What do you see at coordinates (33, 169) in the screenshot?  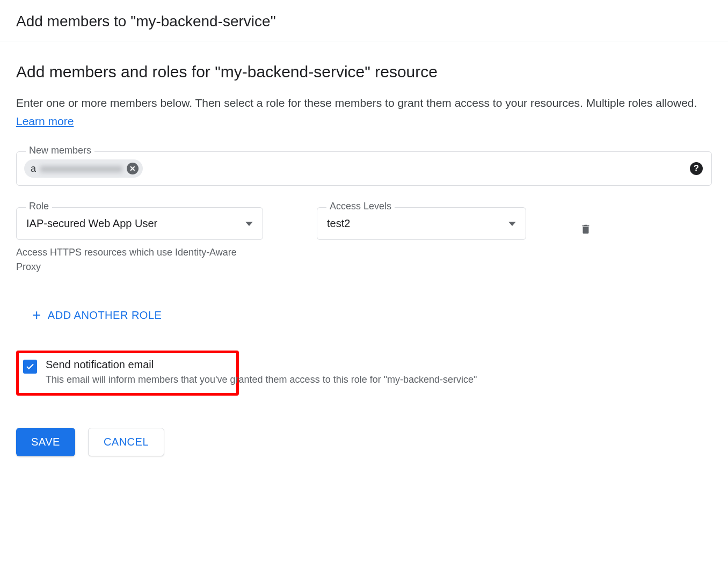 I see `chip-prefix: a` at bounding box center [33, 169].